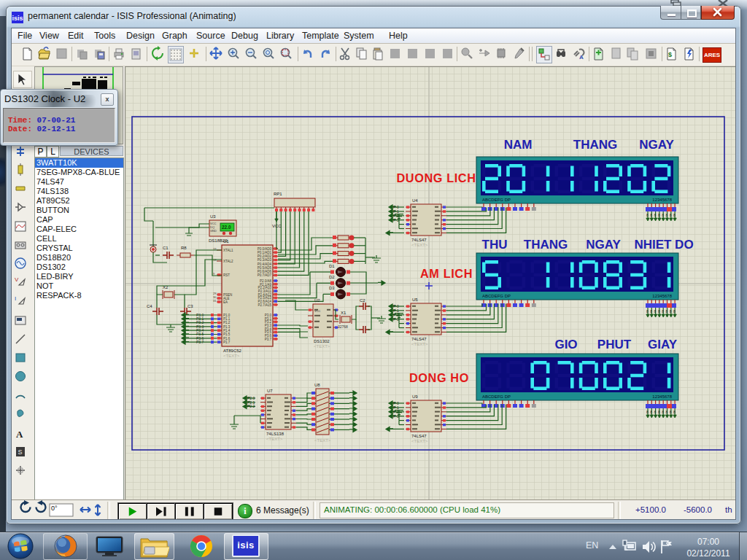 The width and height of the screenshot is (747, 560). What do you see at coordinates (322, 341) in the screenshot?
I see `svg-text: DS1302` at bounding box center [322, 341].